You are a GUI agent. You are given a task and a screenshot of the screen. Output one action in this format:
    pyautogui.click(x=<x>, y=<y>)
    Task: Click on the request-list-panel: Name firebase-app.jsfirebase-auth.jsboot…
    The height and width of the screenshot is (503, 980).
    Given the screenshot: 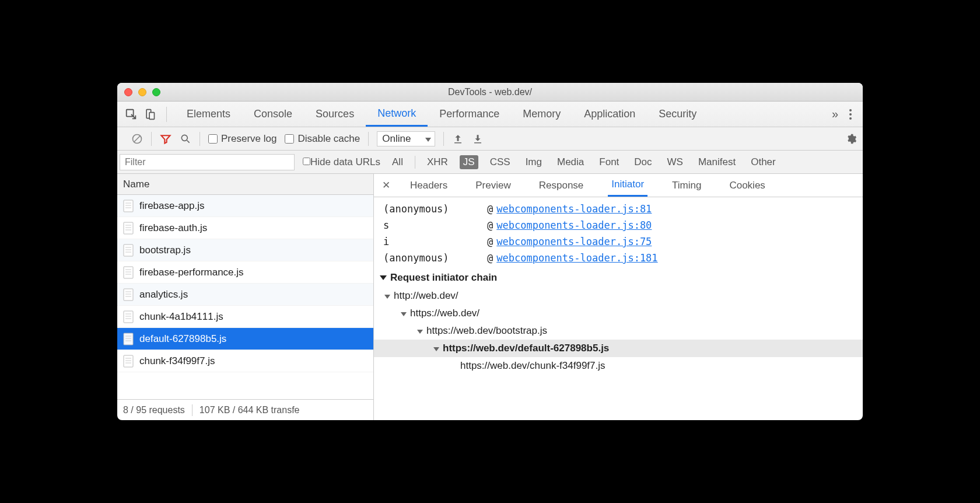 What is the action you would take?
    pyautogui.click(x=246, y=297)
    